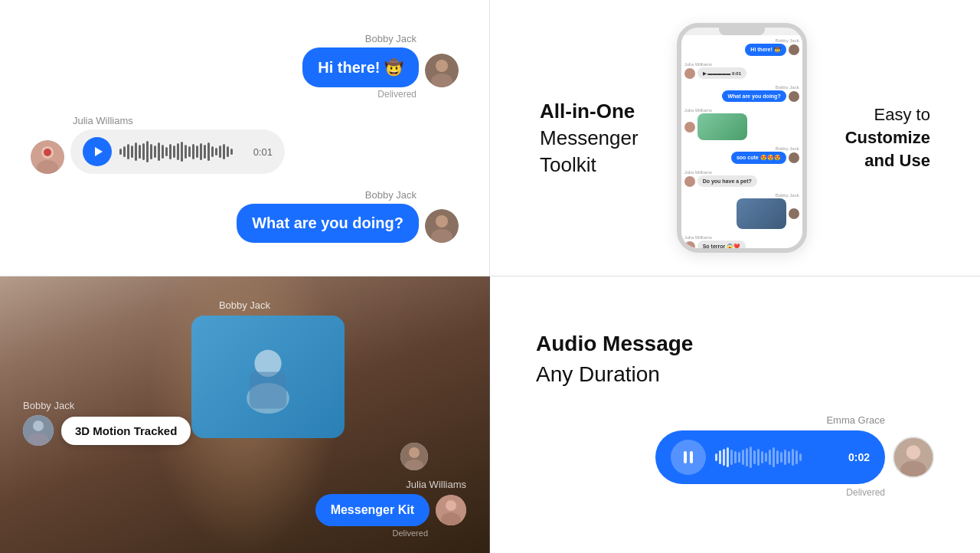  I want to click on bubble-row-1: Hi there! 🤠, so click(245, 67).